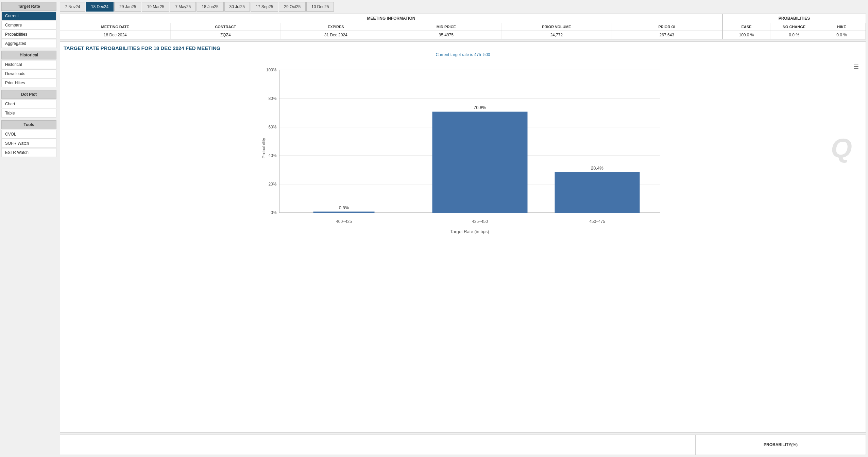 Image resolution: width=868 pixels, height=457 pixels. Describe the element at coordinates (272, 156) in the screenshot. I see `svg-text: 40%` at that location.